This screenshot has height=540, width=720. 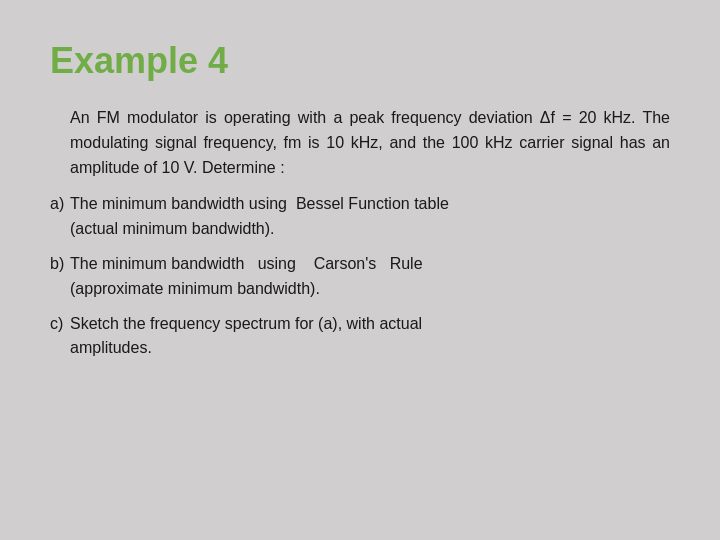 I want to click on intro-text: An FM modulator is operating with a peak…, so click(x=370, y=142).